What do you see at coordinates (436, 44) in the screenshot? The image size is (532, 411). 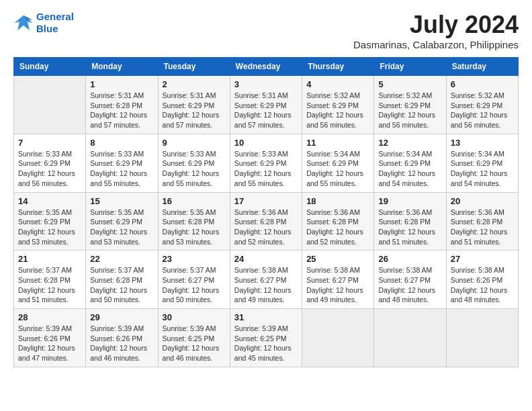 I see `subtitle: Dasmarinas, Calabarzon, Philippines` at bounding box center [436, 44].